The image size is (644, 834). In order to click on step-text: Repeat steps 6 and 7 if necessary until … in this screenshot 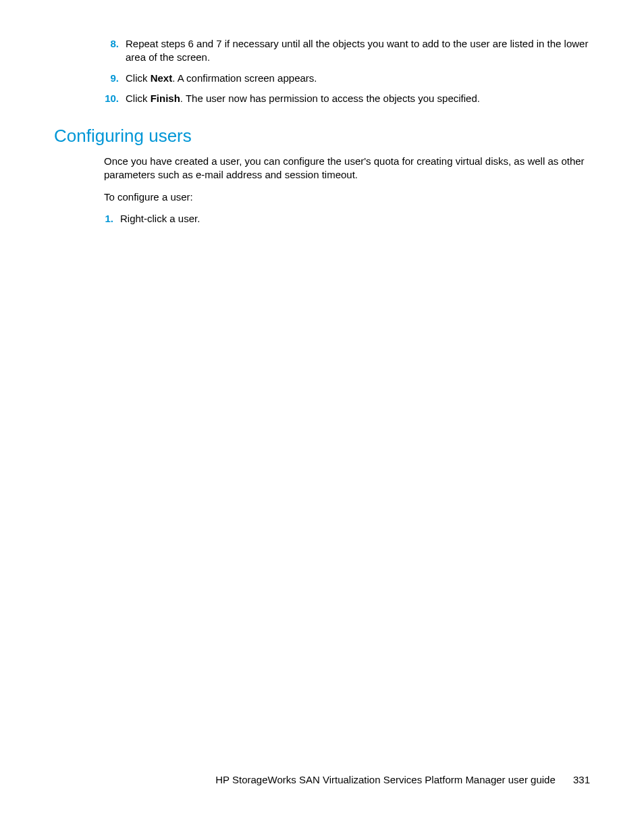, I will do `click(358, 51)`.